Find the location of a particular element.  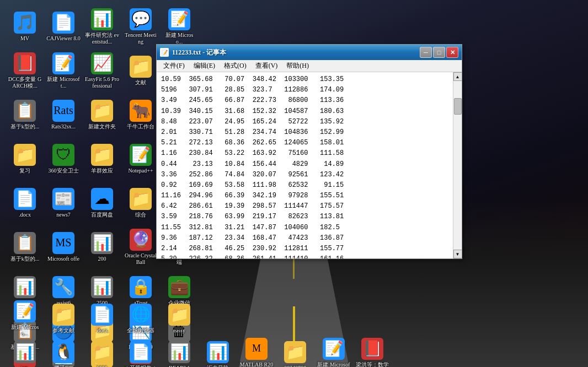

lianghong-icon: 📕 is located at coordinates (372, 349).